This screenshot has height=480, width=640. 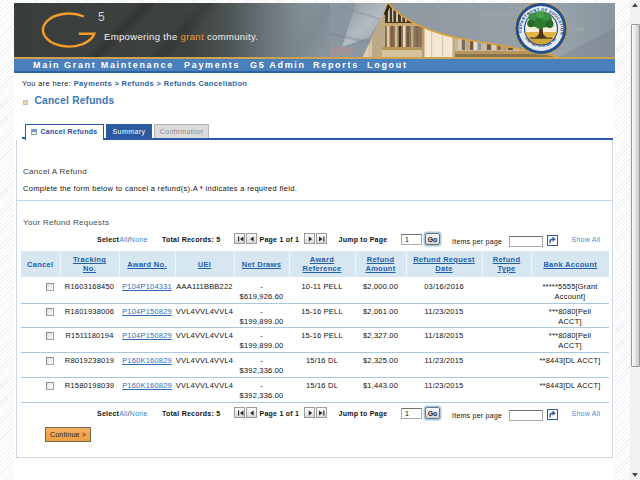 I want to click on svg-text: |T(x)|f(x,0), so click(x=496, y=14).